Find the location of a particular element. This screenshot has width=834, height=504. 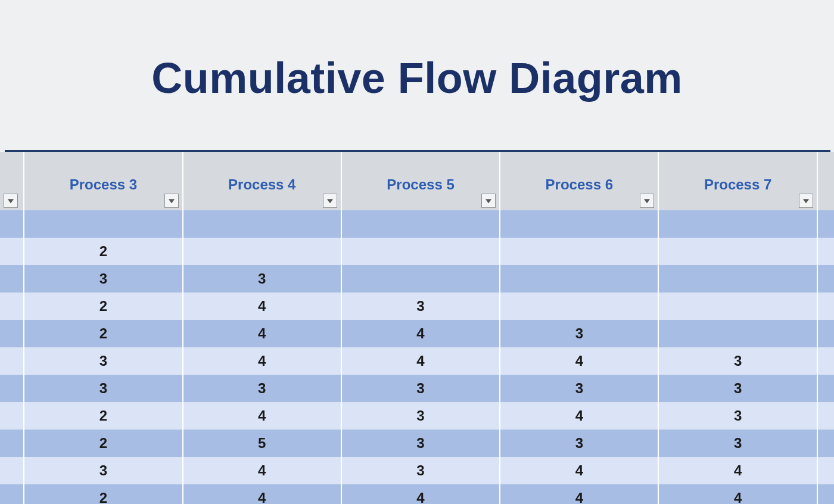

table-row: 24343 is located at coordinates (417, 416).